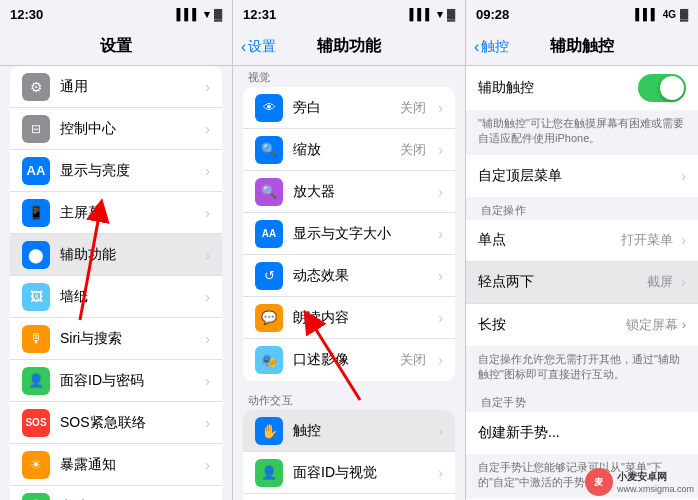  Describe the element at coordinates (36, 297) in the screenshot. I see `wallpaper-icon: 🖼` at that location.